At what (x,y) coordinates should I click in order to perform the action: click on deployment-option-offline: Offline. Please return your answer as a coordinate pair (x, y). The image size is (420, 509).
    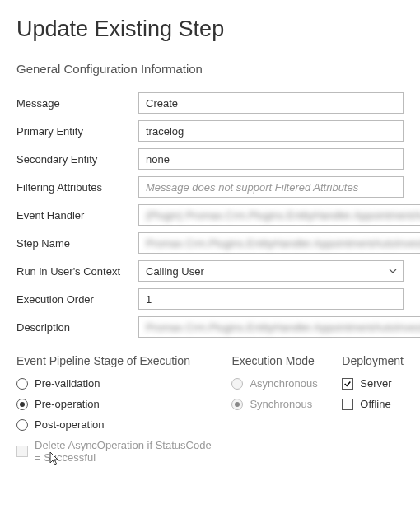
    Looking at the image, I should click on (372, 404).